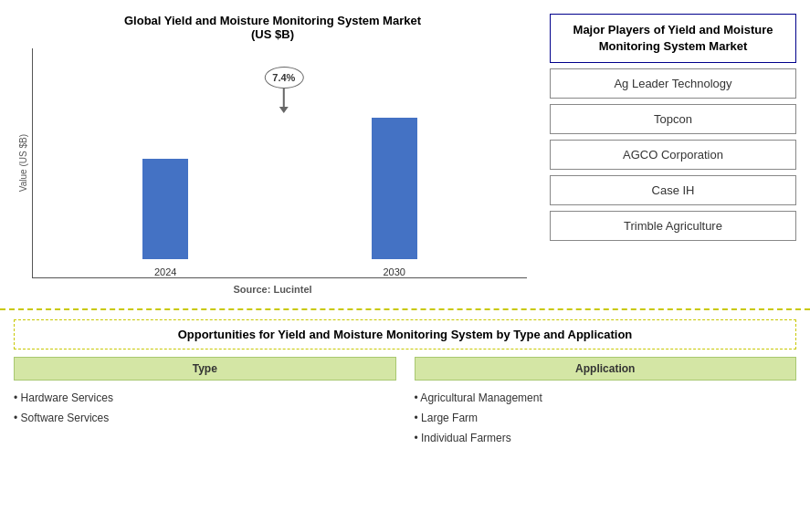  Describe the element at coordinates (205, 398) in the screenshot. I see `type-item-0: • Hardware Services` at that location.